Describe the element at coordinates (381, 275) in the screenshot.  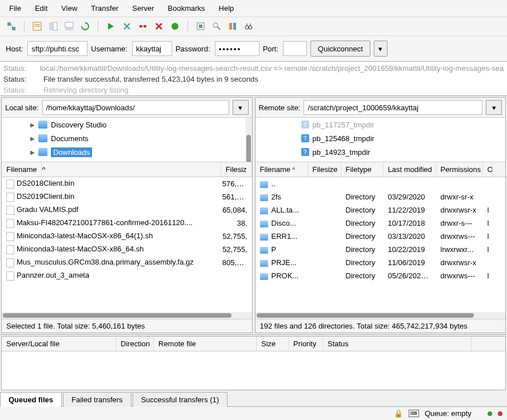
I see `file-row: PROK...Directory05/26/2020 ...drwxrws---…` at that location.